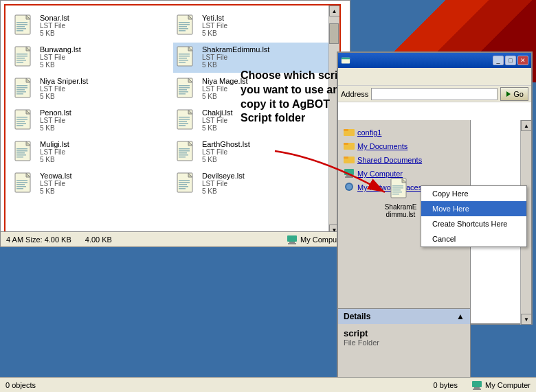  I want to click on file-item: Niya Sniper.lst LST File 5 KB, so click(91, 89).